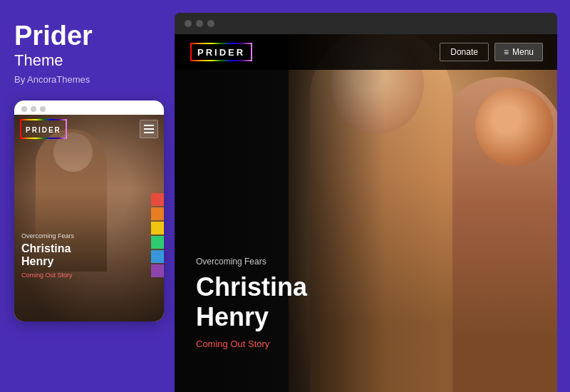  I want to click on desktop-text-overlay: Overcoming Fears Christina Henry Coming …, so click(252, 303).